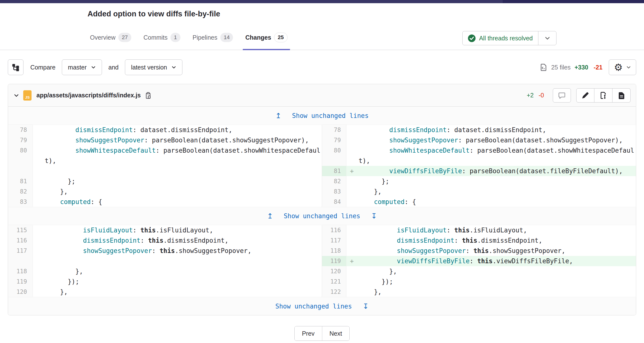  I want to click on old-line-number: 120, so click(20, 292).